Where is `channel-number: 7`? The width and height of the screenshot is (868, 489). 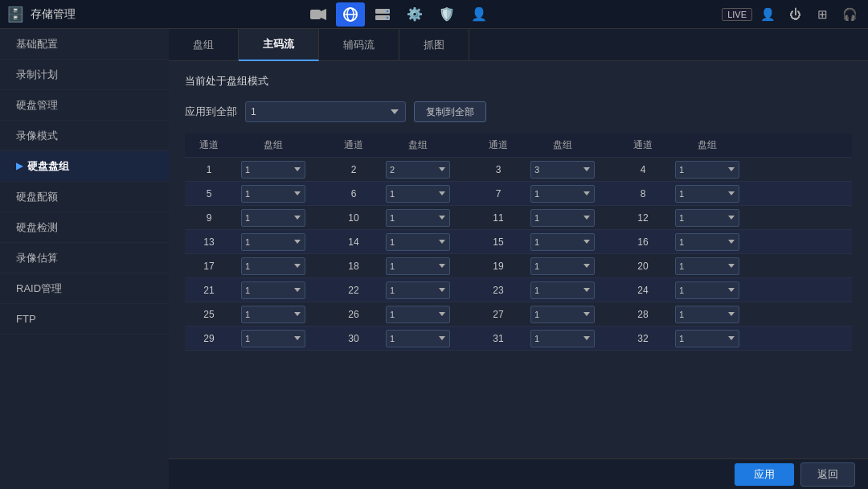
channel-number: 7 is located at coordinates (498, 194).